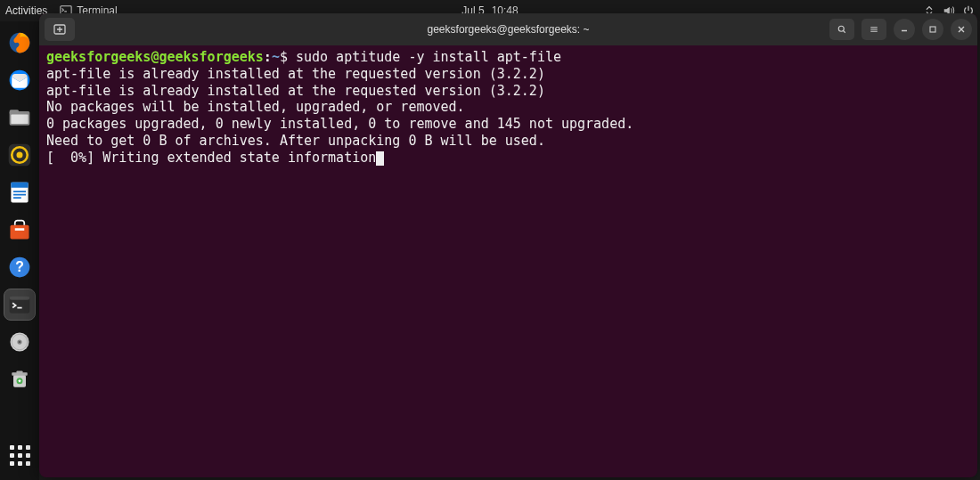 This screenshot has height=480, width=980. Describe the element at coordinates (60, 29) in the screenshot. I see `new-tab-button` at that location.